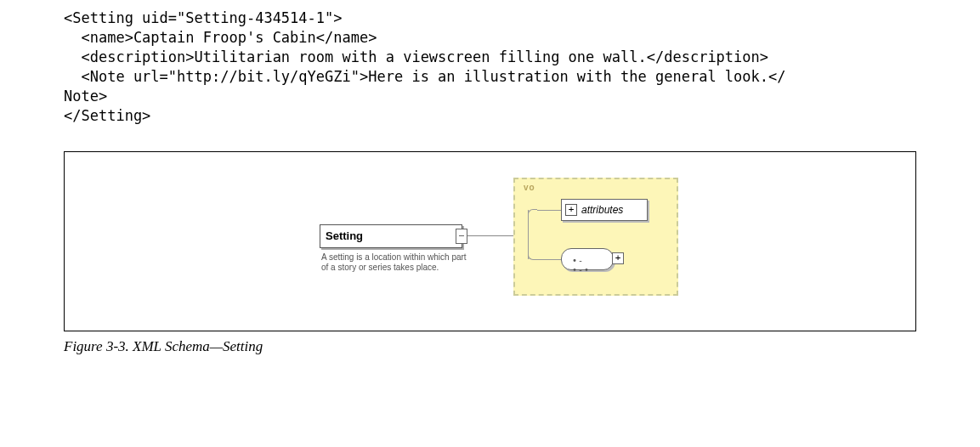 The height and width of the screenshot is (447, 980). Describe the element at coordinates (416, 57) in the screenshot. I see `code-line: <description>Utilitarian room with a vie…` at that location.